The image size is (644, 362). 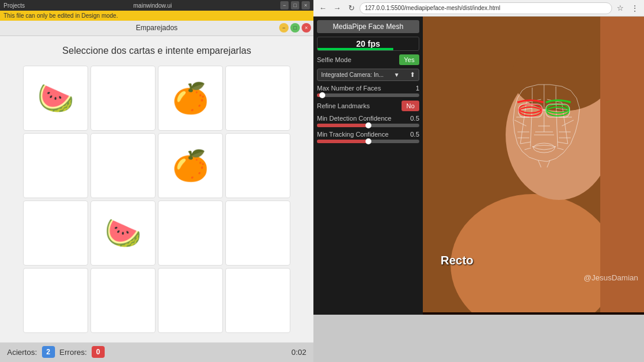 I want to click on bookmark-btn: ☆, so click(x=620, y=8).